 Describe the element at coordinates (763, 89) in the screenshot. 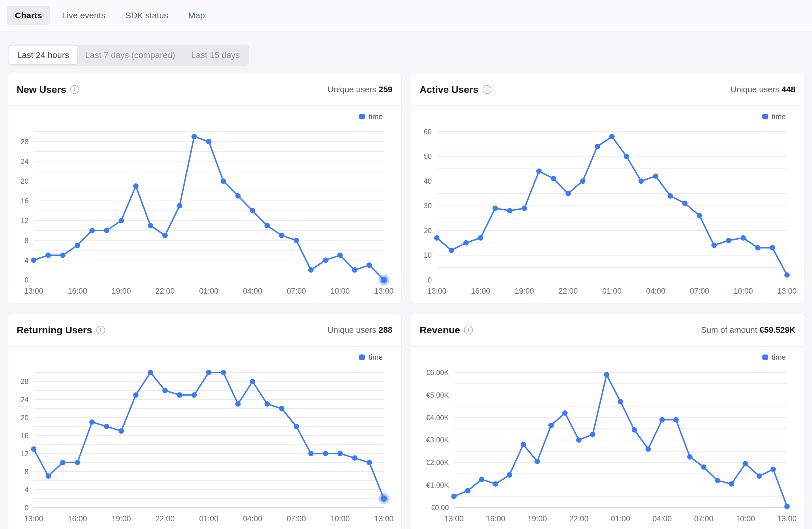

I see `active-users-summary: Unique users448` at that location.